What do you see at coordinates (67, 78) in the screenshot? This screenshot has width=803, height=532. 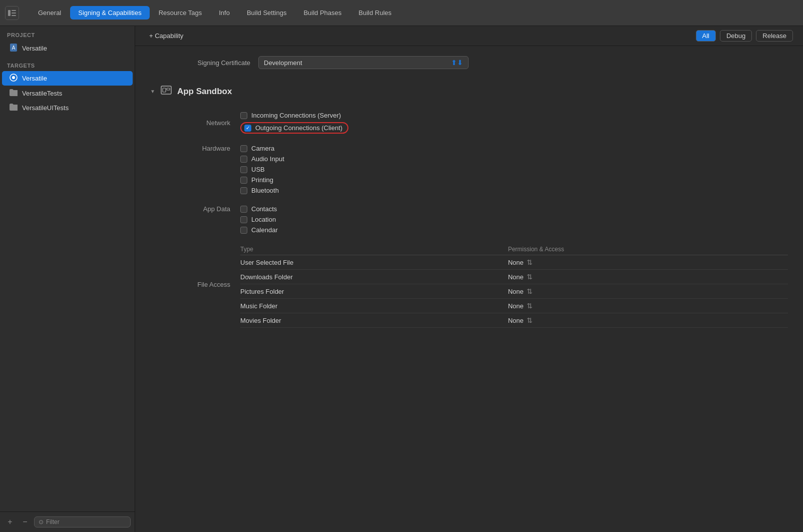 I see `sidebar-item-versatile-target: Versatile` at bounding box center [67, 78].